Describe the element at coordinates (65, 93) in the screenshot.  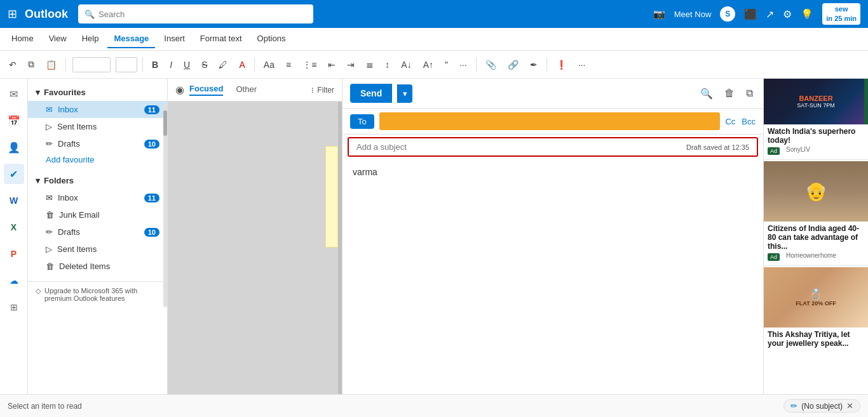
I see `favourites-label: Favourites` at that location.